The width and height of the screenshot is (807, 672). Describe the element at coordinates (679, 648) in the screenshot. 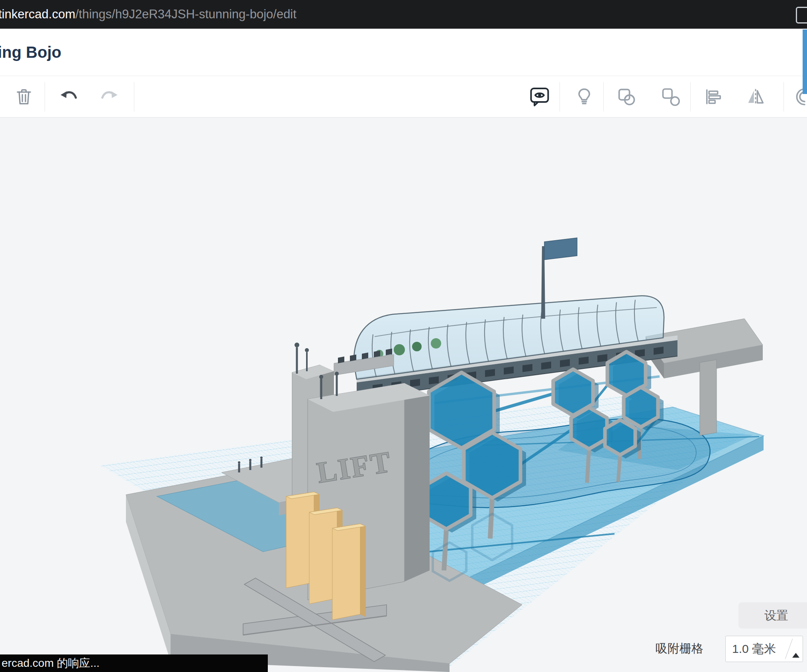

I see `snap-grid-label: 吸附栅格` at that location.